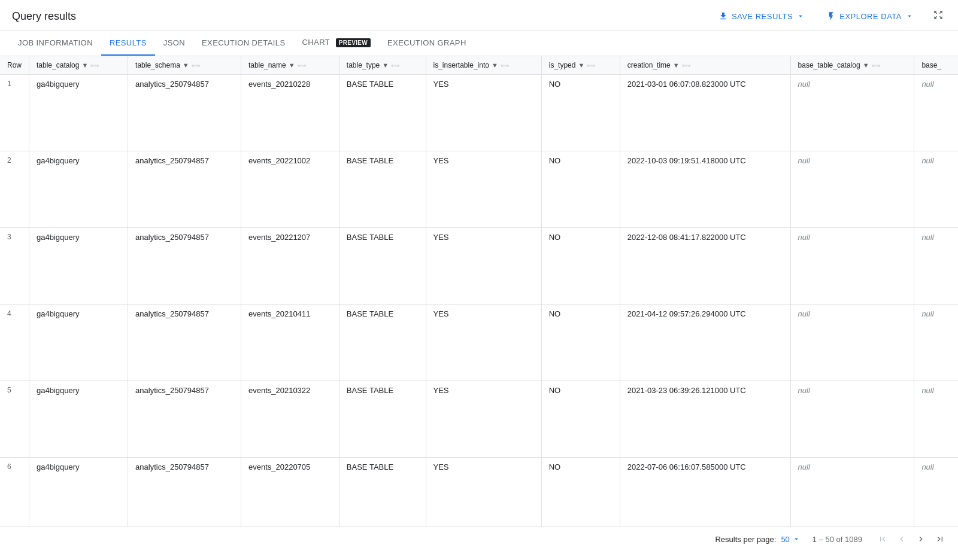 The image size is (958, 560). What do you see at coordinates (837, 540) in the screenshot?
I see `page-range: 1 – 50 of 1089` at bounding box center [837, 540].